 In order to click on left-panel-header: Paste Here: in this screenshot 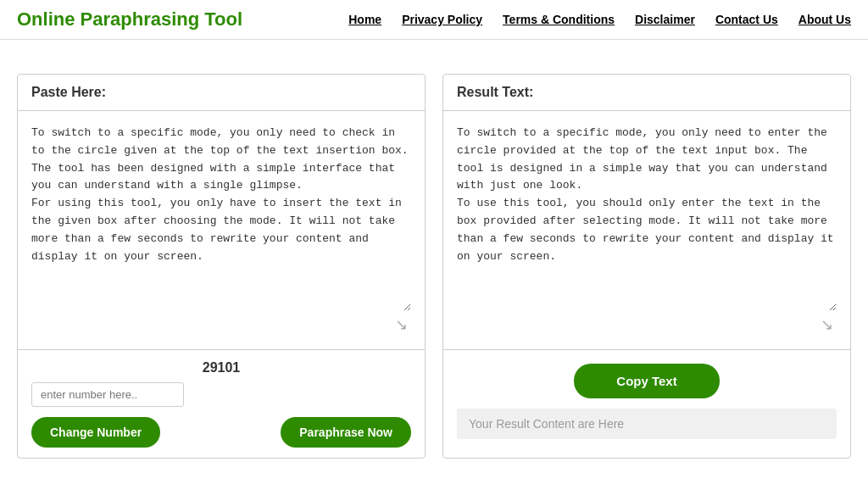, I will do `click(221, 93)`.